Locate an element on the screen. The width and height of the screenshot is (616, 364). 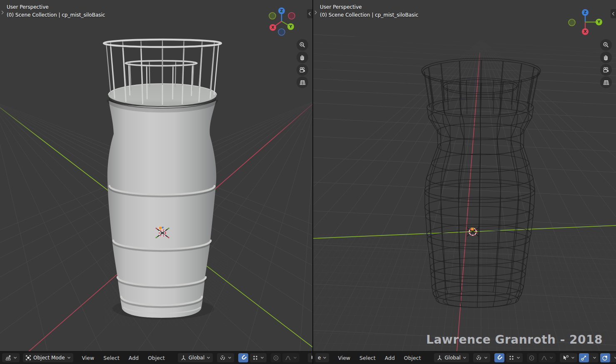
gizmo-dropdown is located at coordinates (595, 358).